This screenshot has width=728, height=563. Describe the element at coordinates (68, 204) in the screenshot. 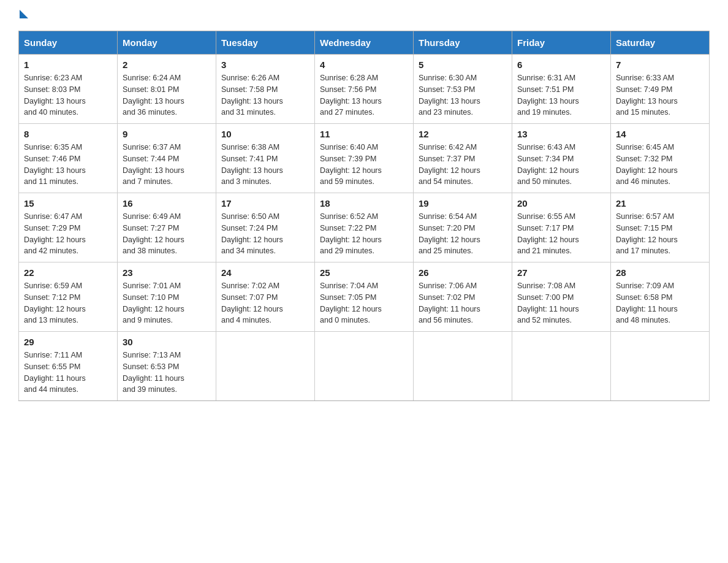

I see `day-number: 15` at that location.